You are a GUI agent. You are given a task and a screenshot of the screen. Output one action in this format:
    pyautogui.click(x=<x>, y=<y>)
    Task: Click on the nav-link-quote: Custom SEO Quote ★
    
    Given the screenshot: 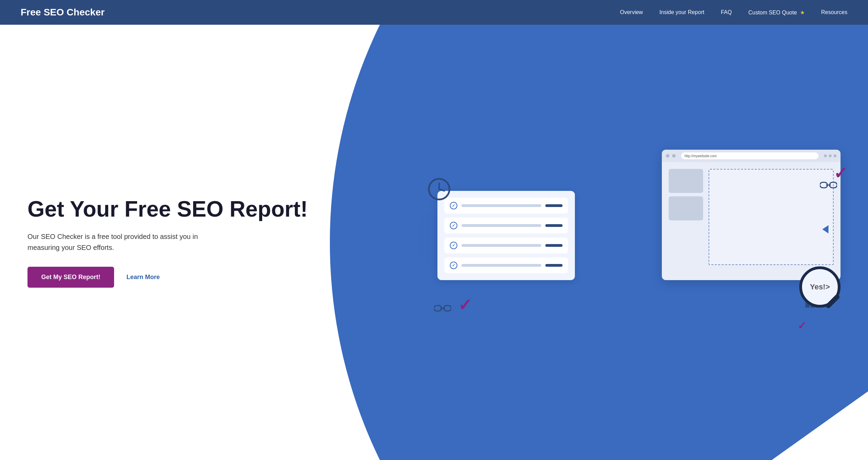 What is the action you would take?
    pyautogui.click(x=777, y=12)
    